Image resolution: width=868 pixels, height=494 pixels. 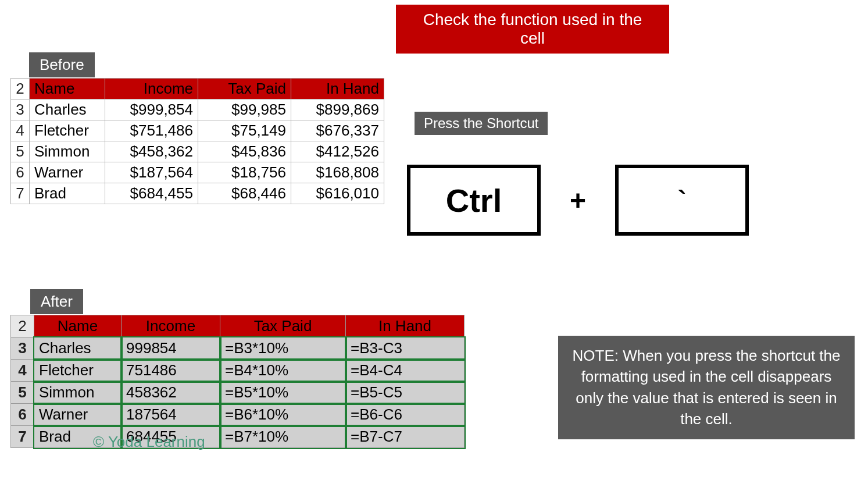 I want to click on key-backtick: `, so click(x=682, y=200).